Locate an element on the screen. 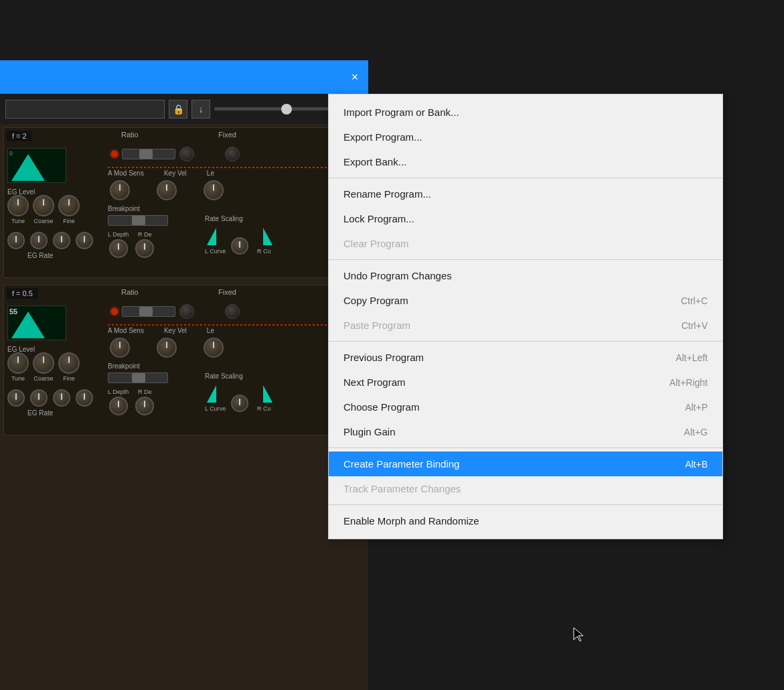 The width and height of the screenshot is (784, 690). download-icon: ↓ is located at coordinates (201, 109).